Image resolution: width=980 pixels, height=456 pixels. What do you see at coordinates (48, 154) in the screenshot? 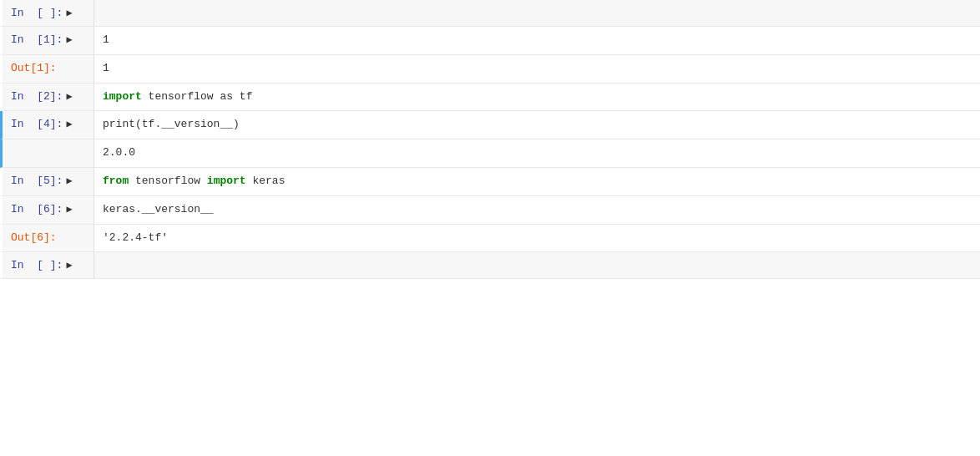
I see `cell-4-out-prompt` at bounding box center [48, 154].